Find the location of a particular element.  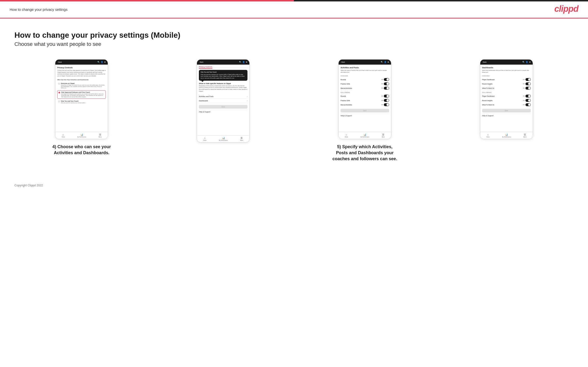

nav-performance-4: 📊 My Performance is located at coordinates (507, 135).